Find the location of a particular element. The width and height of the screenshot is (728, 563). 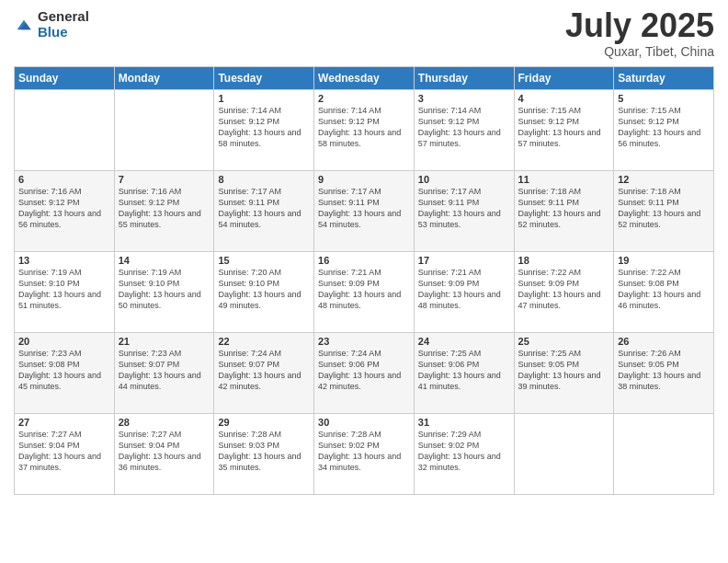

calendar-cell-w5-d1: 27Sunrise: 7:27 AM Sunset: 9:04 PM Dayli… is located at coordinates (64, 454).